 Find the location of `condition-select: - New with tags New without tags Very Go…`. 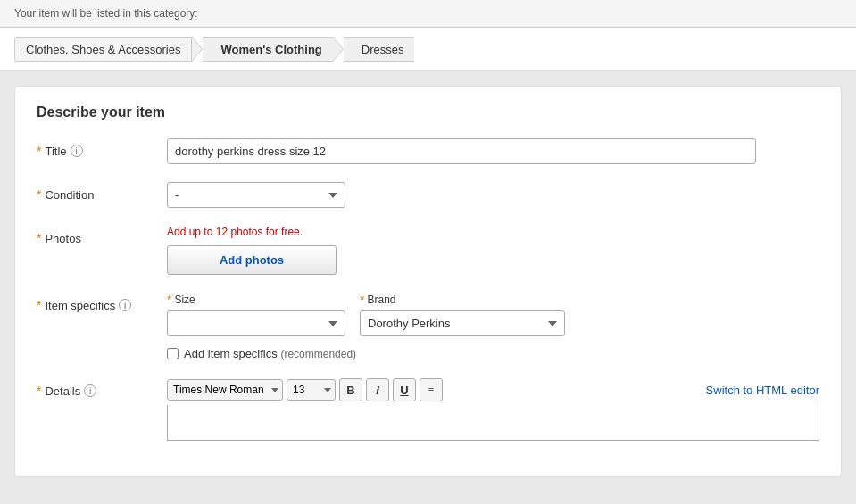

condition-select: - New with tags New without tags Very Go… is located at coordinates (256, 194).